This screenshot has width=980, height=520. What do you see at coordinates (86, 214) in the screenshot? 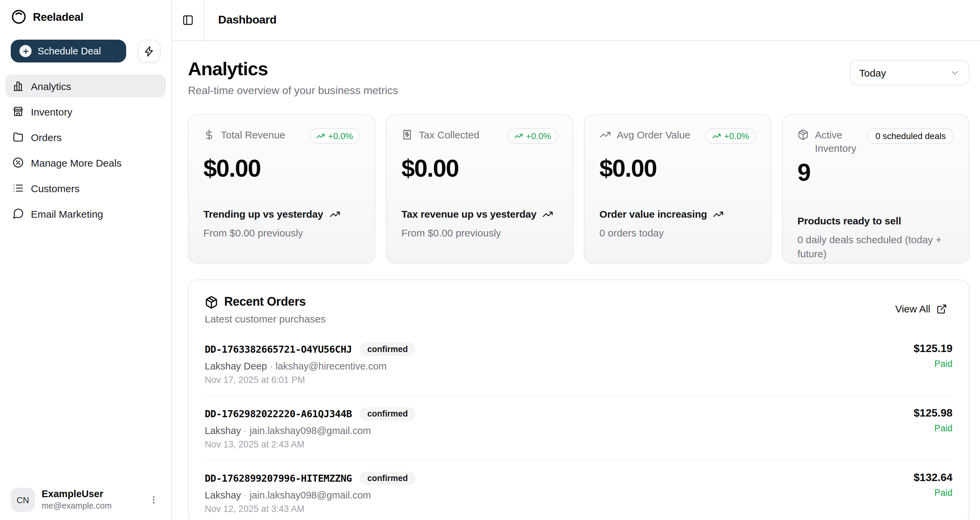
I see `sidebar-item-email-marketing: Email Marketing` at bounding box center [86, 214].